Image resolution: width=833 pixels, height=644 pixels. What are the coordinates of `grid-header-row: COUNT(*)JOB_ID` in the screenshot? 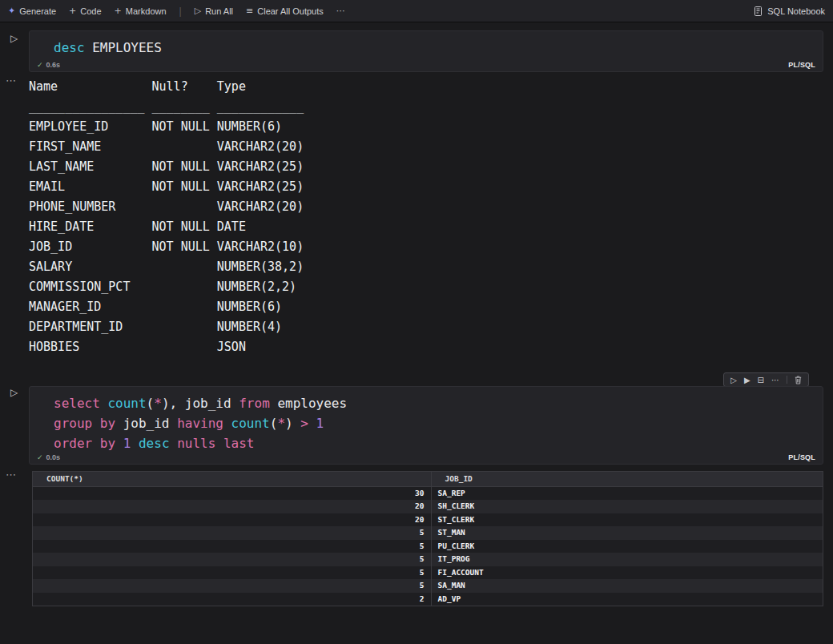 It's located at (428, 479).